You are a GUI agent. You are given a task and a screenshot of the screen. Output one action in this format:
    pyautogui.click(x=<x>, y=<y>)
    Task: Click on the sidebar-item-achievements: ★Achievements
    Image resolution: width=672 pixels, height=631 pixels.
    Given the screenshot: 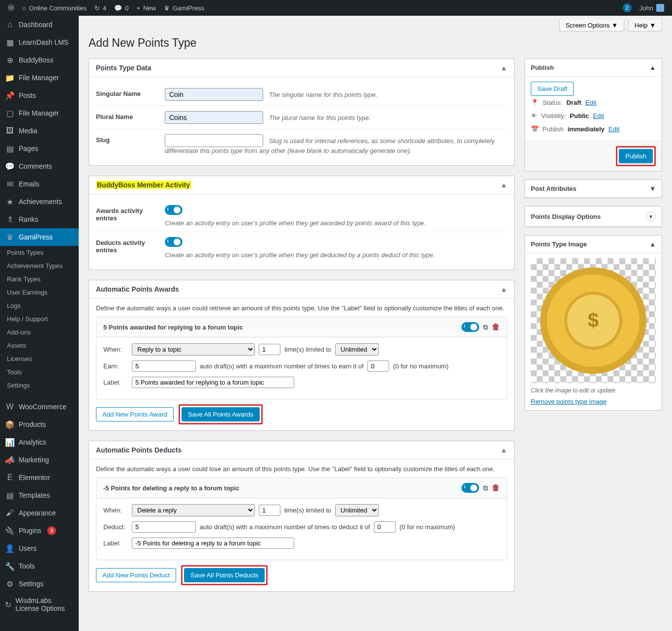 What is the action you would take?
    pyautogui.click(x=39, y=202)
    